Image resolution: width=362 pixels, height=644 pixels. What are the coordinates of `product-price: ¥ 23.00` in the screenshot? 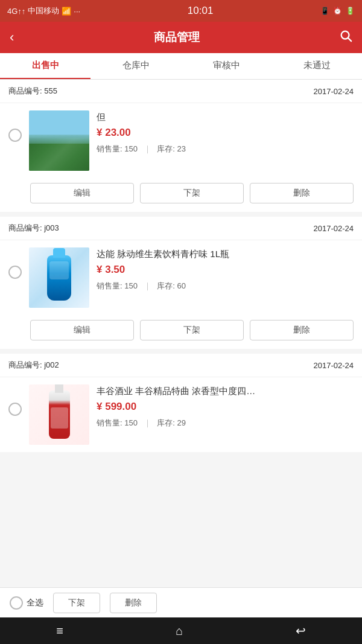 It's located at (225, 133).